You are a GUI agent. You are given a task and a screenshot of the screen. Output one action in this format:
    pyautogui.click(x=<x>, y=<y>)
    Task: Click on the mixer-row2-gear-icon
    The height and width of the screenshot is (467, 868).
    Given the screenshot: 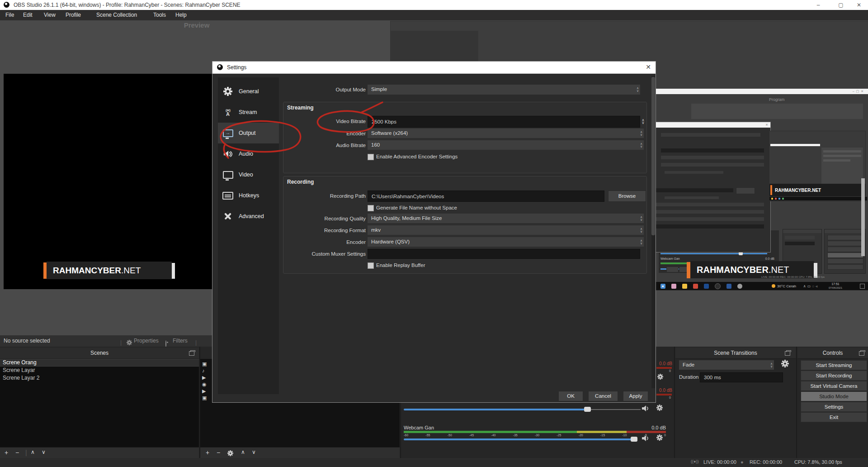 What is the action you would take?
    pyautogui.click(x=660, y=408)
    